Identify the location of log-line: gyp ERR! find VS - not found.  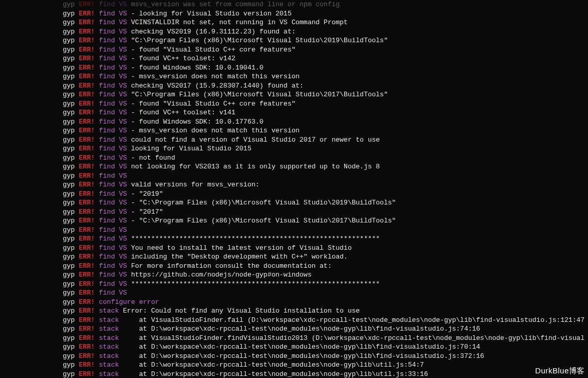
(325, 158).